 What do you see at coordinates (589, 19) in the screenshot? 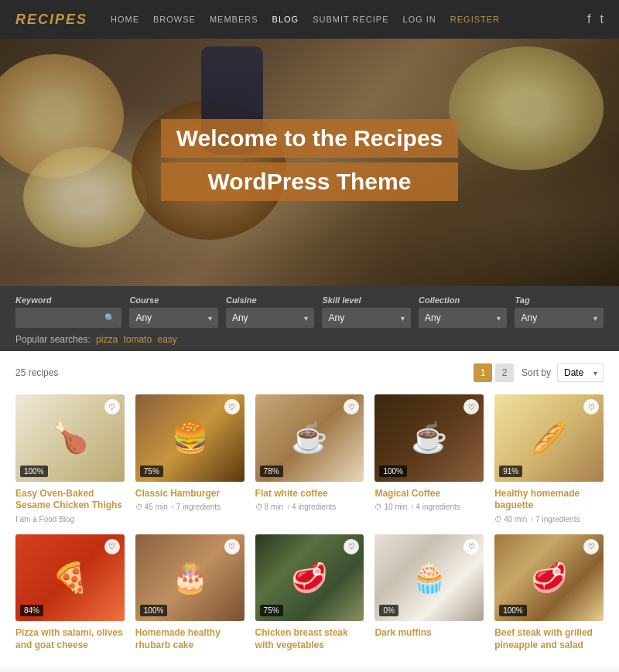
I see `facebook-icon: f` at bounding box center [589, 19].